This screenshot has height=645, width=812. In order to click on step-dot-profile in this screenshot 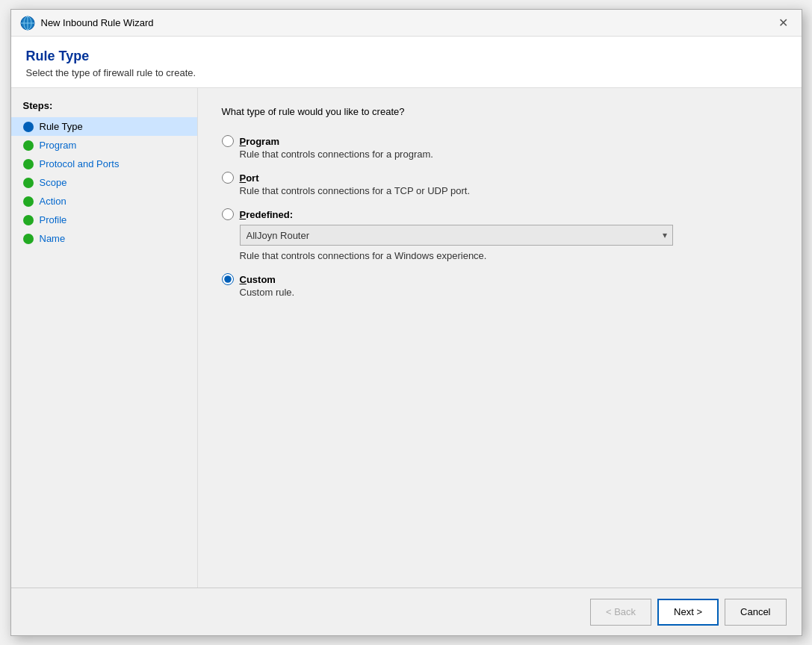, I will do `click(28, 220)`.